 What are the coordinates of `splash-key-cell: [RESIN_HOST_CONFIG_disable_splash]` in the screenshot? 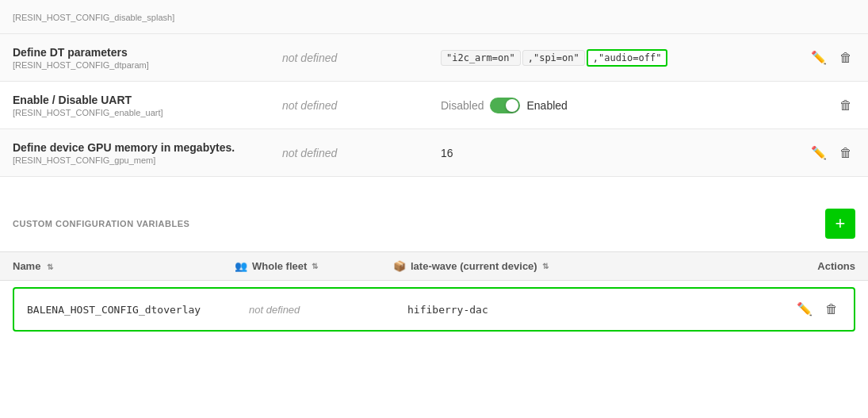 It's located at (147, 17).